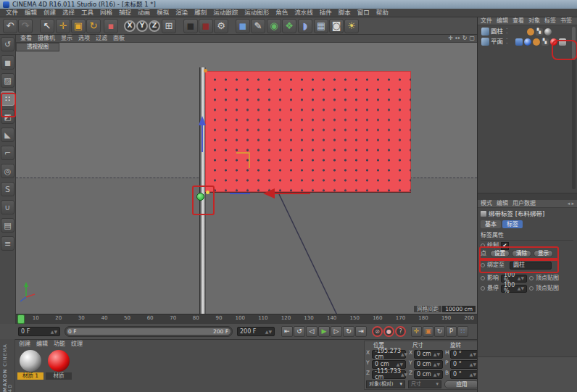  I want to click on object-name: 平面, so click(497, 42).